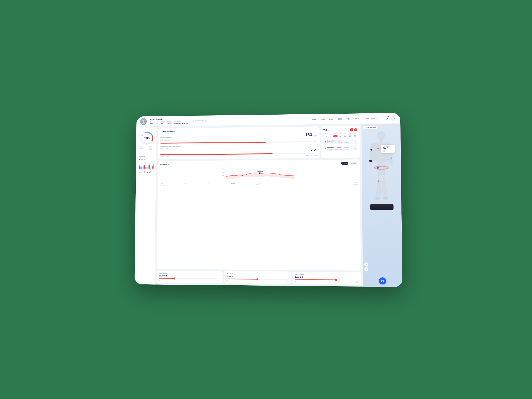 The width and height of the screenshot is (532, 399). Describe the element at coordinates (366, 265) in the screenshot. I see `zoom-minus-button: −` at that location.